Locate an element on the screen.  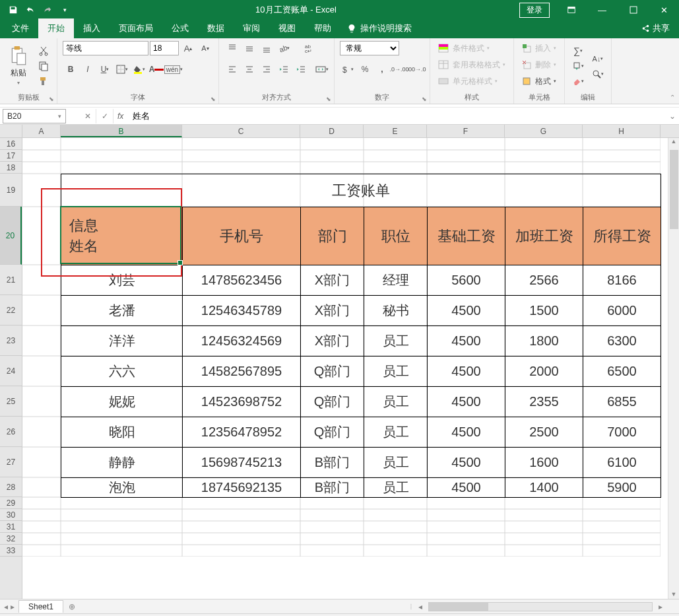
decrease-decimal-button: .00→.0 is located at coordinates (416, 69).